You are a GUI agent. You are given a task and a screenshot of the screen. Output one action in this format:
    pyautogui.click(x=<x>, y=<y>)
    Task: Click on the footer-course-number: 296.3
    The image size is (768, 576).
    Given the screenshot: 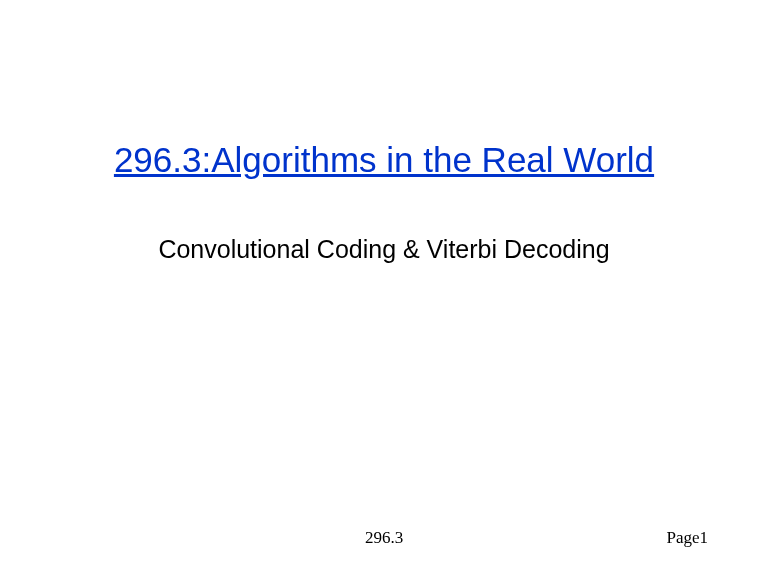 What is the action you would take?
    pyautogui.click(x=384, y=538)
    